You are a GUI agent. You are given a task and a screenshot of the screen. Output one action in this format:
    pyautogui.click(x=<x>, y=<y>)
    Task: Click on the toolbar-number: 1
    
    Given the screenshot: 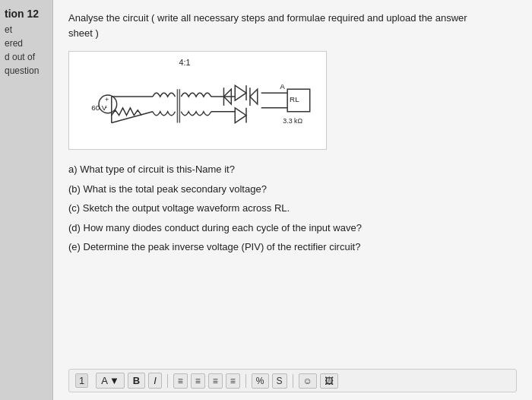 What is the action you would take?
    pyautogui.click(x=82, y=380)
    